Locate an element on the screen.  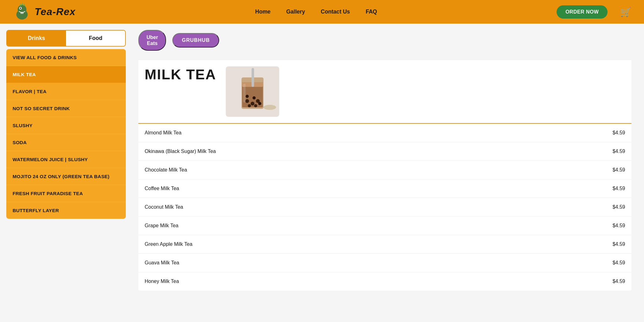
sidebar-item-mojito: MOJITO 24 OZ ONLY (GREEN TEA BASE) is located at coordinates (66, 177).